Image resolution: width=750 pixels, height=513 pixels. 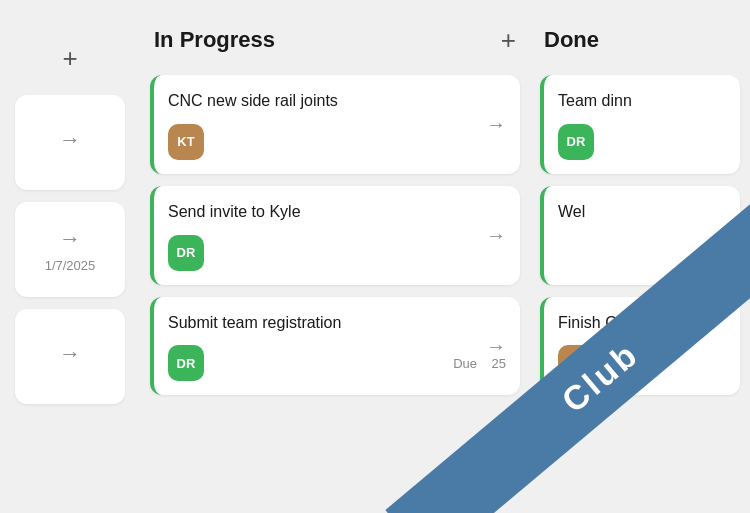 What do you see at coordinates (640, 346) in the screenshot?
I see `card-finish-cad: Finish CAD KT` at bounding box center [640, 346].